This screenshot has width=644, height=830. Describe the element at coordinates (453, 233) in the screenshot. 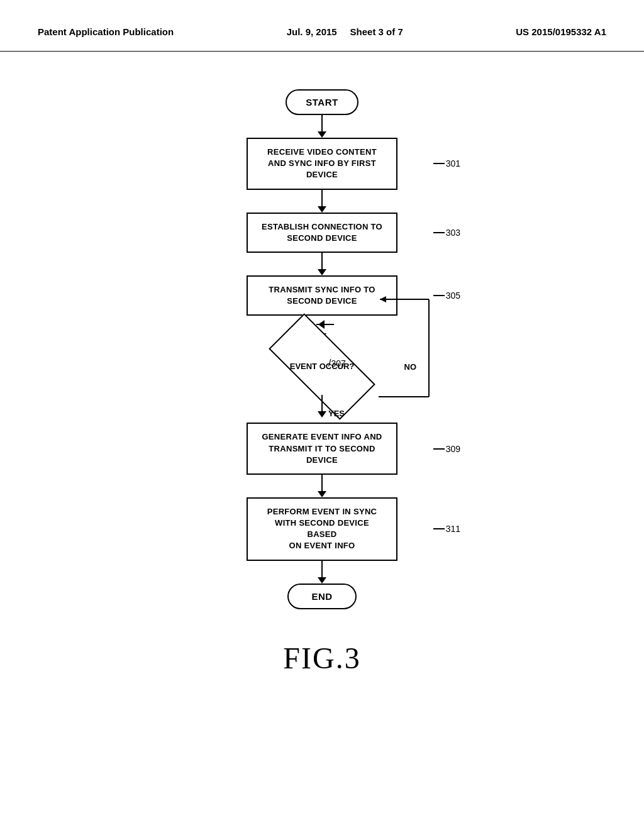

I see `step-303-number: 303` at that location.